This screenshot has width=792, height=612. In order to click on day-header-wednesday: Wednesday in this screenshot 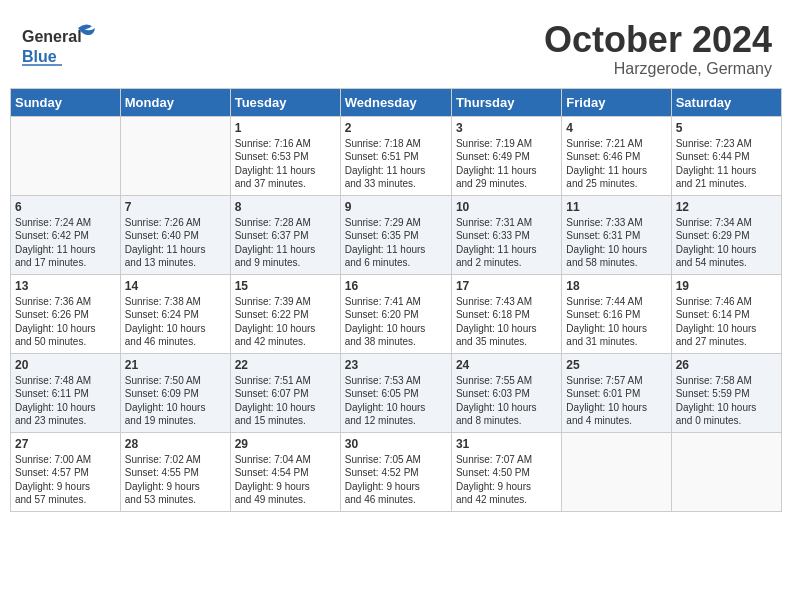, I will do `click(396, 102)`.